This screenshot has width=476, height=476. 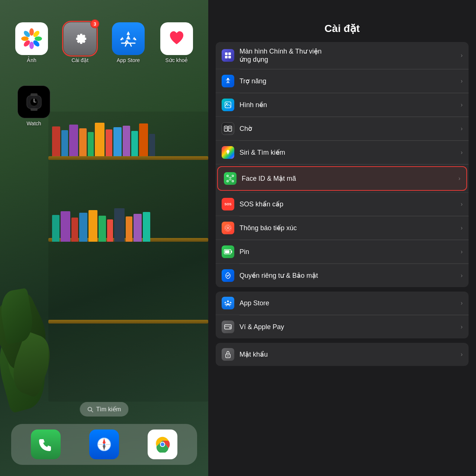 I want to click on pin-chevron: ›, so click(x=462, y=252).